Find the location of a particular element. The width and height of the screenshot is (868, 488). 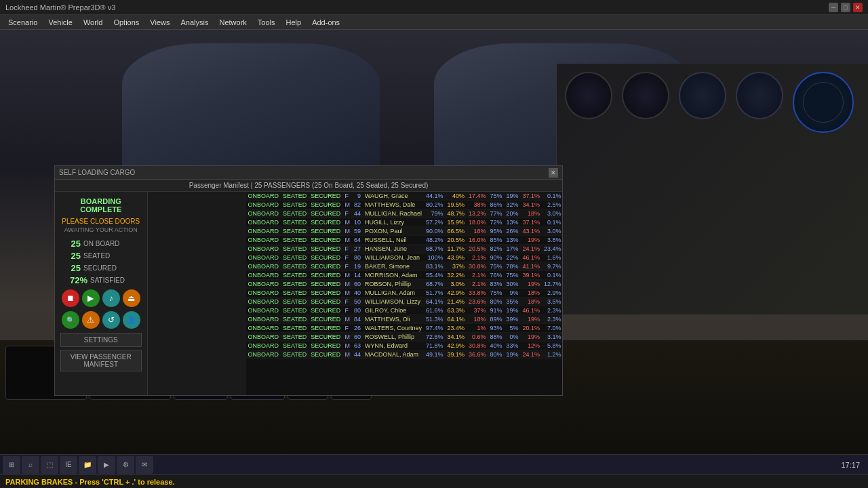

table-cell: 24.1% is located at coordinates (532, 355).